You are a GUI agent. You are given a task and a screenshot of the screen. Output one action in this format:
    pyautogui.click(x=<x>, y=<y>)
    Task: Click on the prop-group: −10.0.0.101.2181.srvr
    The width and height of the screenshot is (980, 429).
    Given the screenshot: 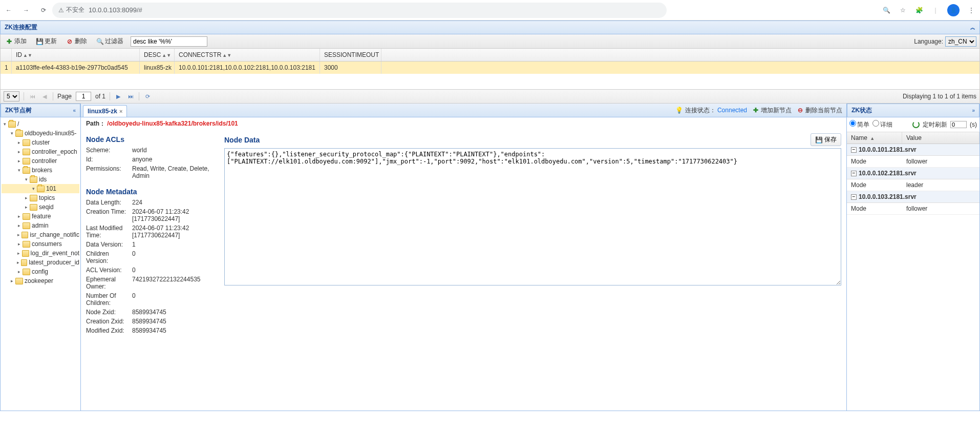 What is the action you would take?
    pyautogui.click(x=913, y=150)
    